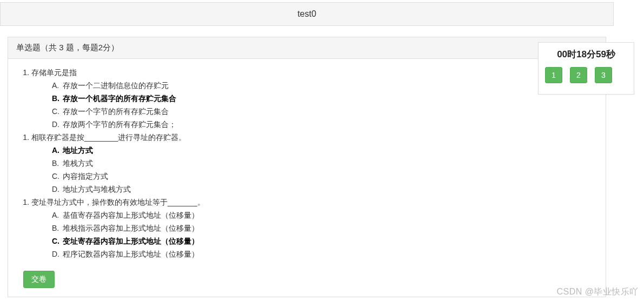 Image resolution: width=644 pixels, height=301 pixels. What do you see at coordinates (116, 111) in the screenshot?
I see `option-text: 存放一个字节的所有存贮元集合` at bounding box center [116, 111].